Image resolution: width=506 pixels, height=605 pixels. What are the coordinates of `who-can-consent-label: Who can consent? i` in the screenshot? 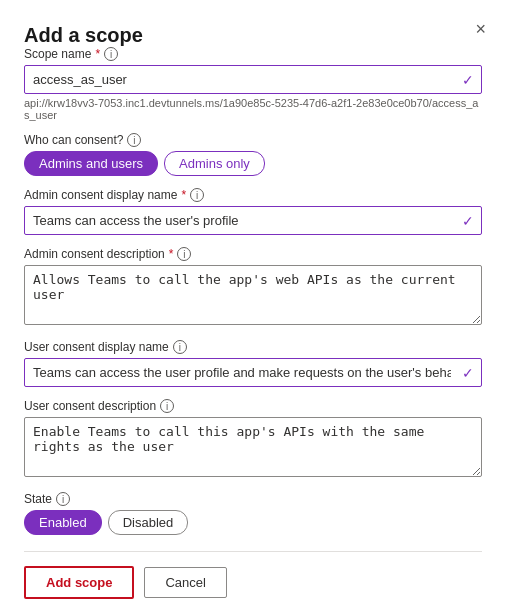 It's located at (253, 140).